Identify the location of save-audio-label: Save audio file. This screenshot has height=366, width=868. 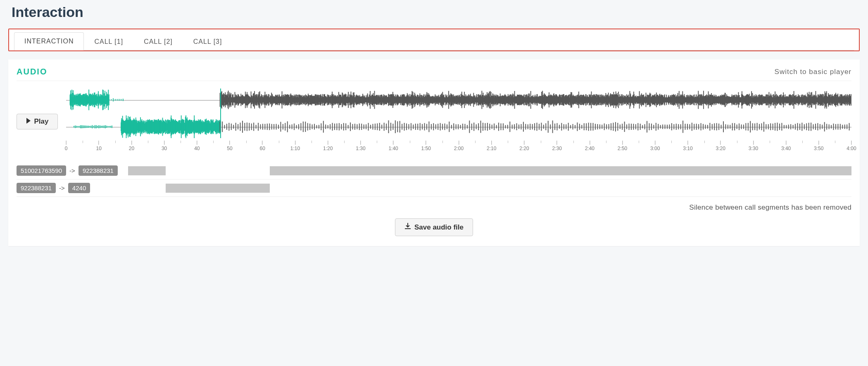
(439, 227).